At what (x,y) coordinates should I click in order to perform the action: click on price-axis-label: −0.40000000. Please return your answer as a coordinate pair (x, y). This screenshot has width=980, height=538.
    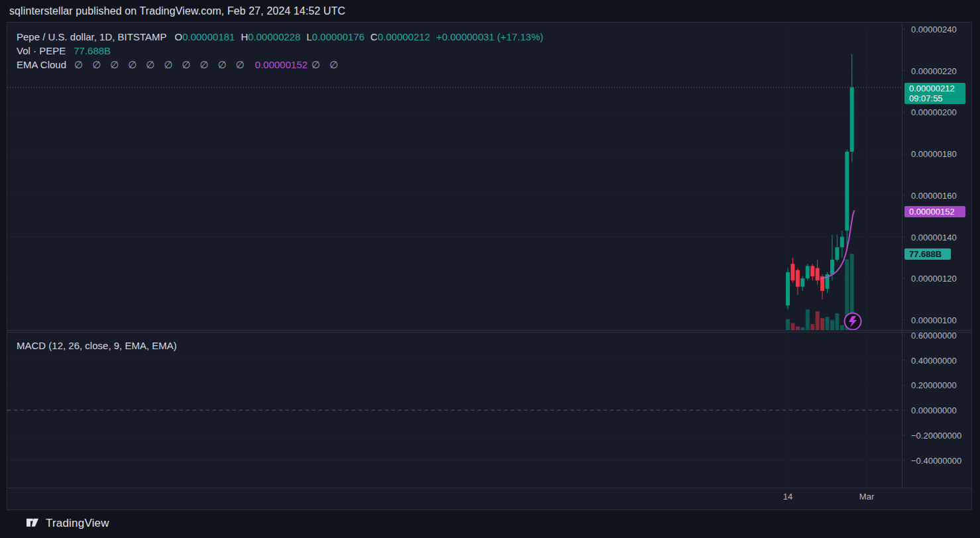
    Looking at the image, I should click on (936, 460).